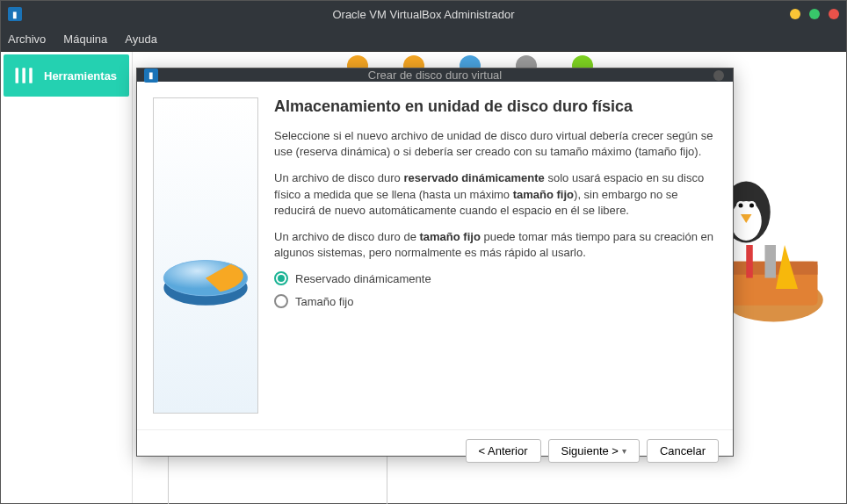 The height and width of the screenshot is (504, 847). I want to click on close-icon, so click(834, 14).